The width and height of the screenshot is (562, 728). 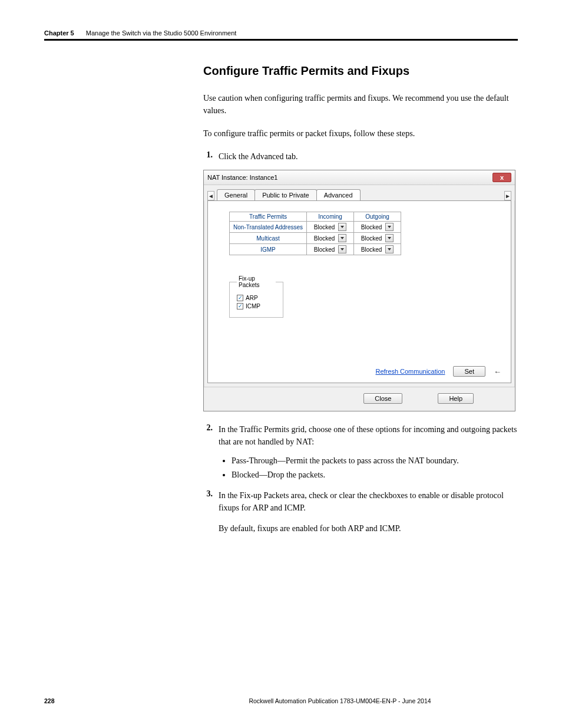 What do you see at coordinates (361, 157) in the screenshot?
I see `step-1: 1. Click the Advanced tab.` at bounding box center [361, 157].